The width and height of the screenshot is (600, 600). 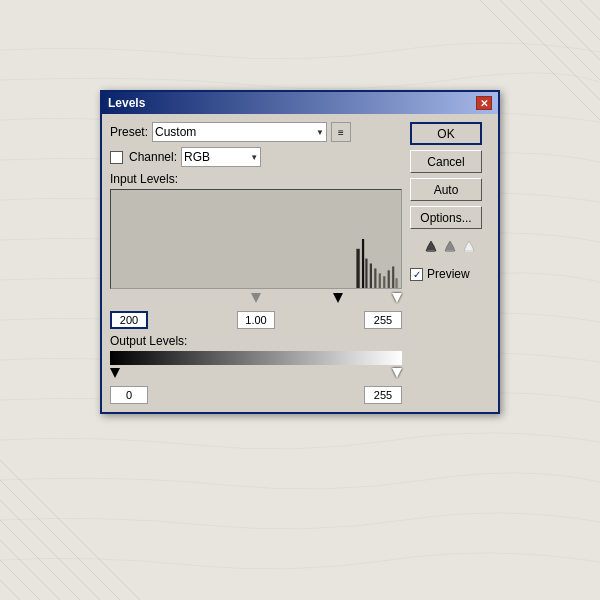 I want to click on preset-dropdown: Custom ▼, so click(x=240, y=132).